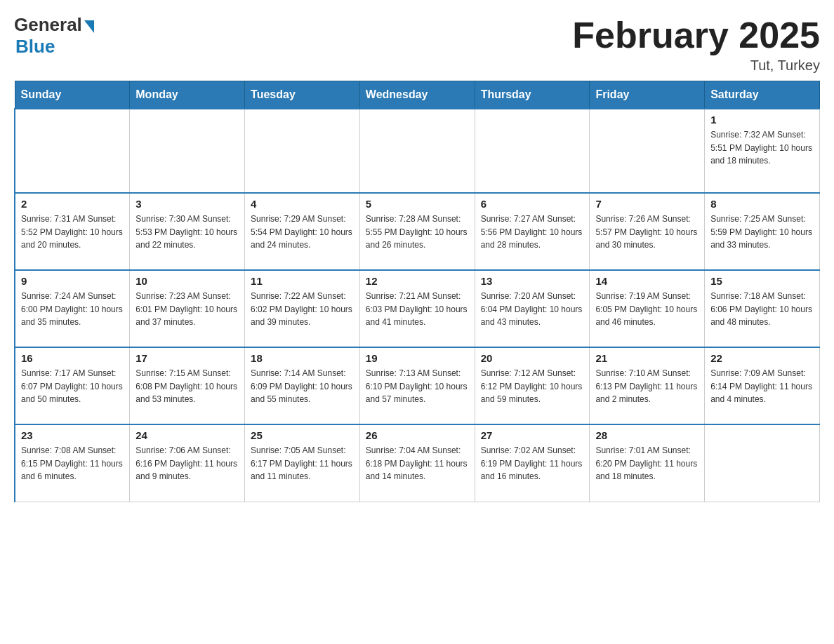 The image size is (834, 644). I want to click on day-info: Sunrise: 7:28 AM Sunset: 5:55 PM Dayligh…, so click(417, 232).